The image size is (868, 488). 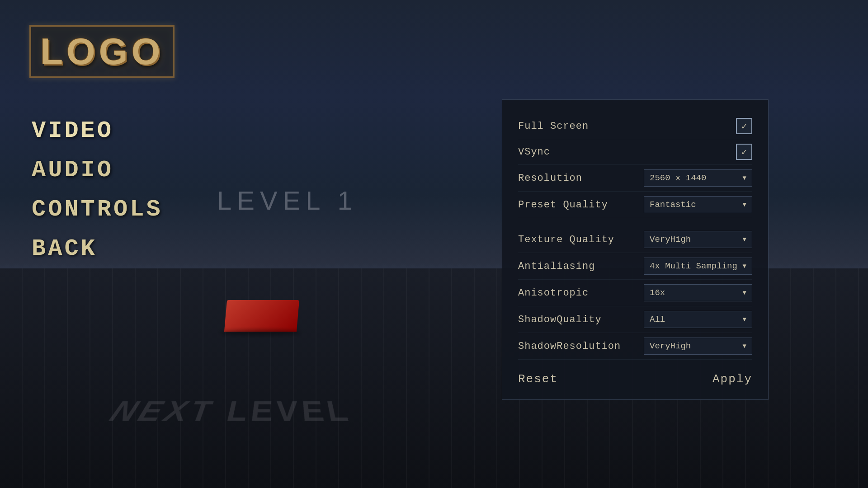 What do you see at coordinates (698, 346) in the screenshot?
I see `shadow-resolution-dropdown: VeryHigh ▼` at bounding box center [698, 346].